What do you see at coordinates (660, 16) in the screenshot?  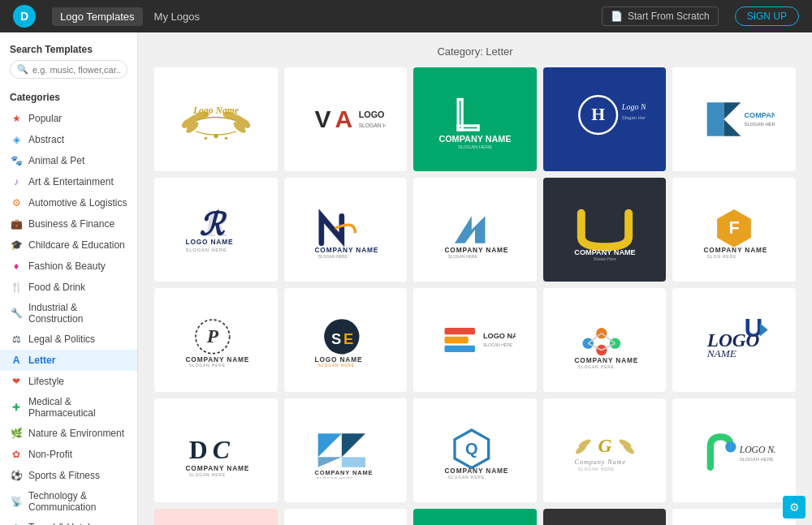 I see `start-from-scratch-button: 📄 Start From Scratch` at bounding box center [660, 16].